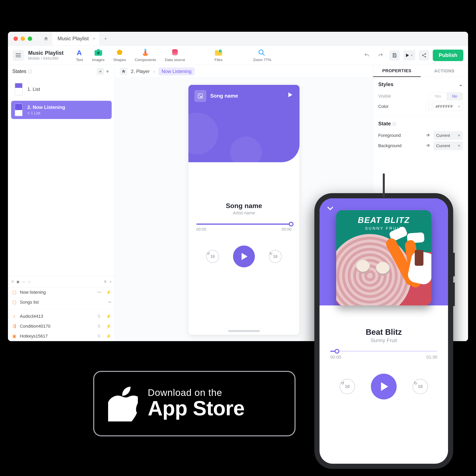 Image resolution: width=476 pixels, height=476 pixels. Describe the element at coordinates (23, 39) in the screenshot. I see `window-minimize-button` at that location.